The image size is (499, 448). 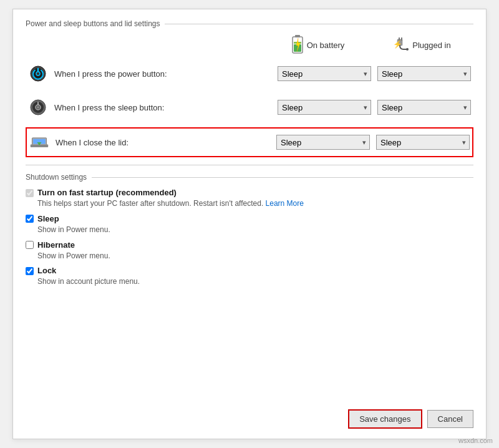 I want to click on lid-dropdowns: Do nothingSleepHibernateShut down Do not…, so click(x=373, y=142).